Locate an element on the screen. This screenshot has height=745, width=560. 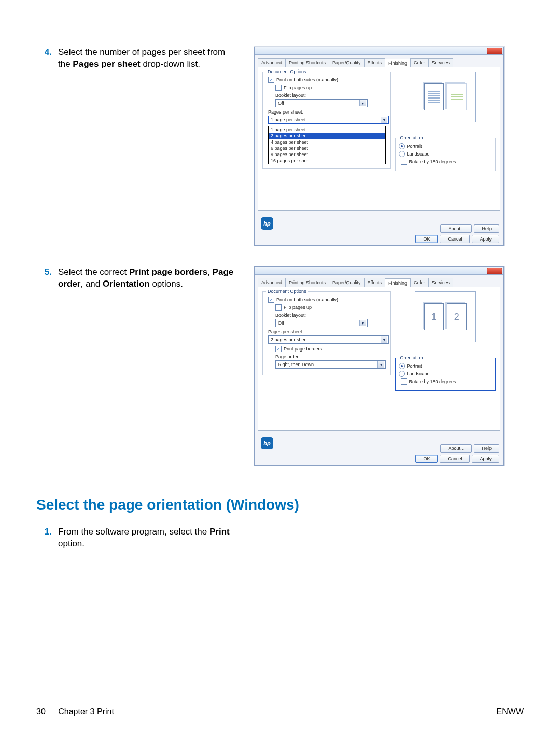
step5-c: , is located at coordinates (209, 272).